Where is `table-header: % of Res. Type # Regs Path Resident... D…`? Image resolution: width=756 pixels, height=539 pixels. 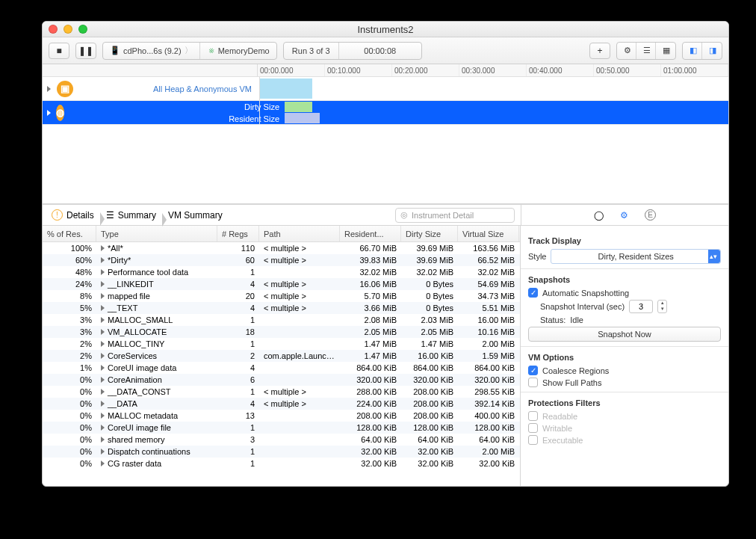 table-header: % of Res. Type # Regs Path Resident... D… is located at coordinates (281, 234).